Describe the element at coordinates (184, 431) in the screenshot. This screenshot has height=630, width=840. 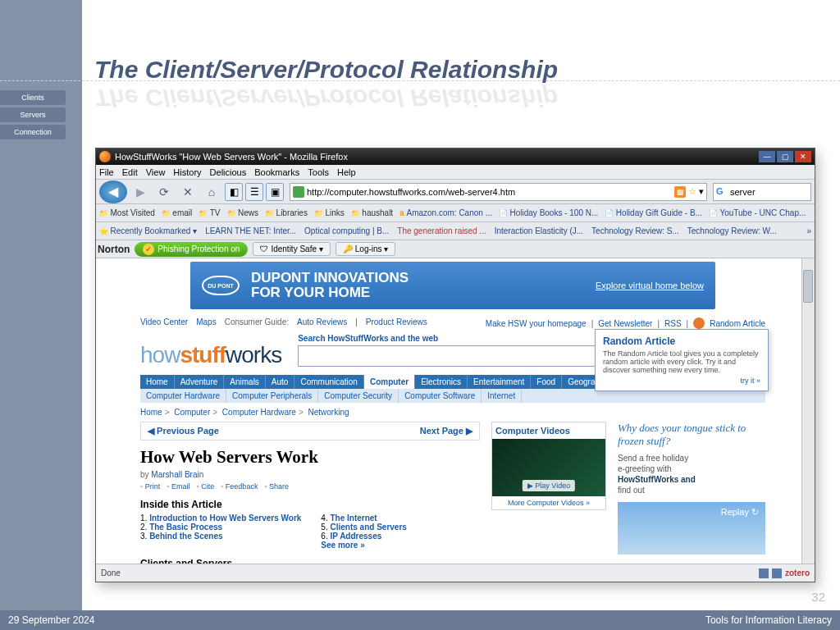
I see `prev-page-link: ◀ Previous Page` at that location.